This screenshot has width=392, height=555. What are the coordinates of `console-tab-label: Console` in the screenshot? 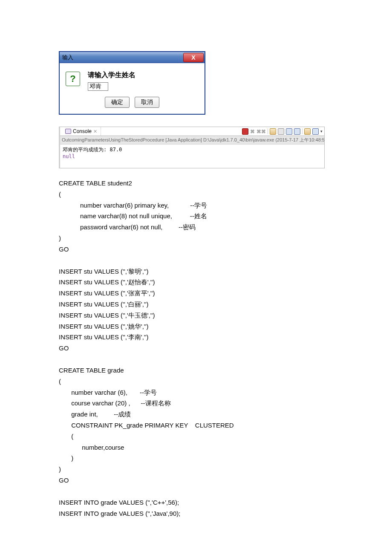 It's located at (82, 131).